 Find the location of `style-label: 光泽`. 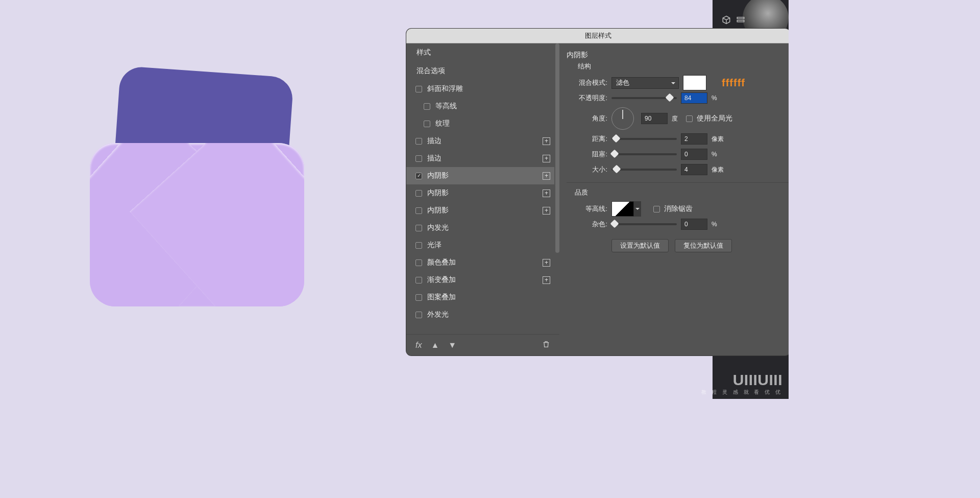

style-label: 光泽 is located at coordinates (434, 245).